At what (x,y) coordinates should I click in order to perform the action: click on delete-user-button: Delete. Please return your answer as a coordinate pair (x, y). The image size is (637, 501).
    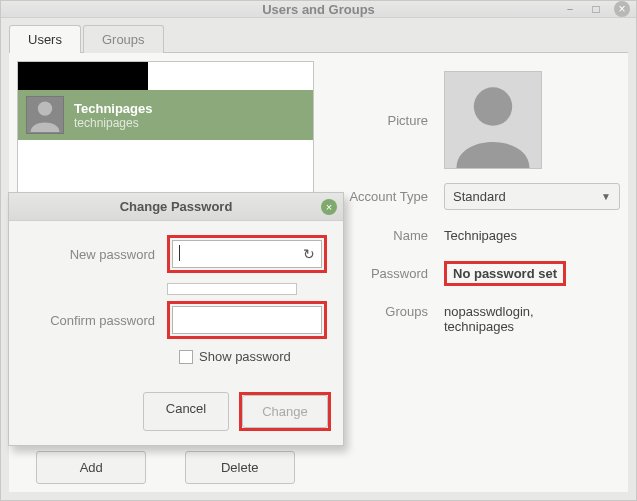
    Looking at the image, I should click on (240, 468).